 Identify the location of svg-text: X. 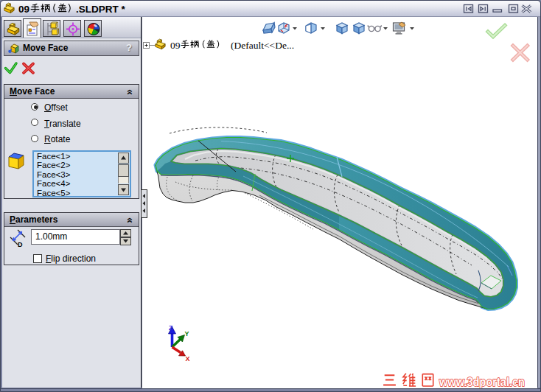
(188, 359).